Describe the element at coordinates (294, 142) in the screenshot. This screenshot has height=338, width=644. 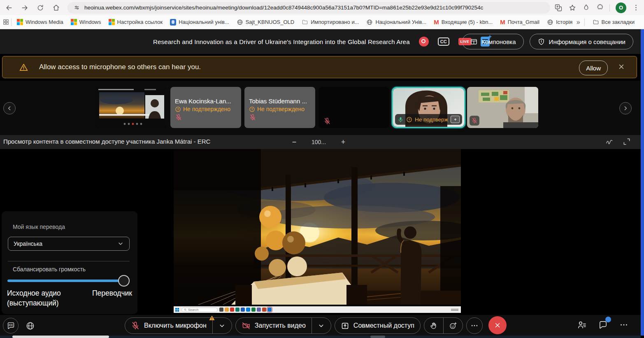
I see `zoom-out-button: −` at that location.